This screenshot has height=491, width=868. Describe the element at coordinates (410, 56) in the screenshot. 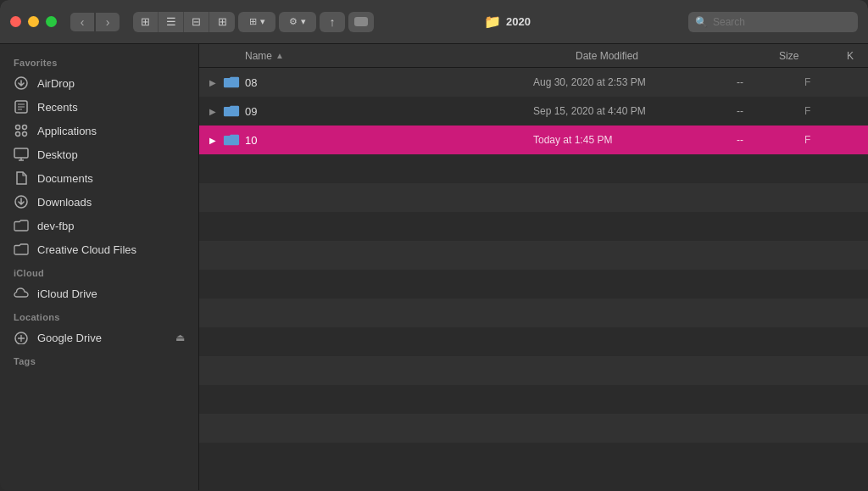

I see `col-header-name: Name ▲` at that location.